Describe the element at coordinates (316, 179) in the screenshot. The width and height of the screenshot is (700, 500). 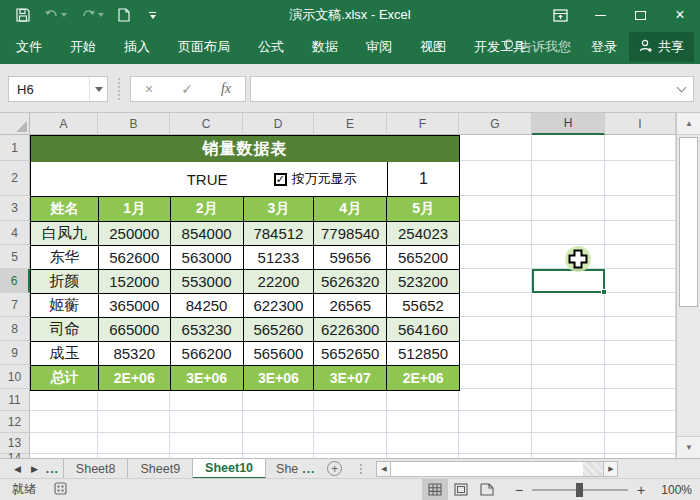
I see `display-in-wan-checkbox: ✓按万元显示` at that location.